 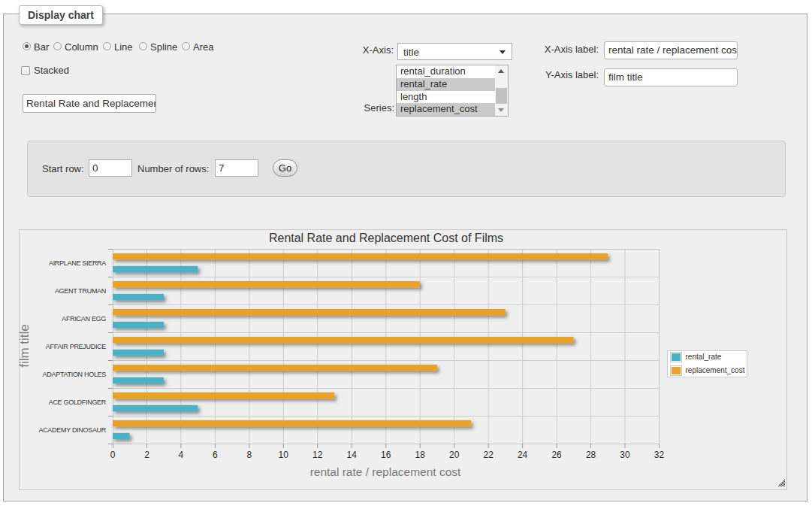 What do you see at coordinates (78, 402) in the screenshot?
I see `svg-text: ACE GOLDFINGER` at bounding box center [78, 402].